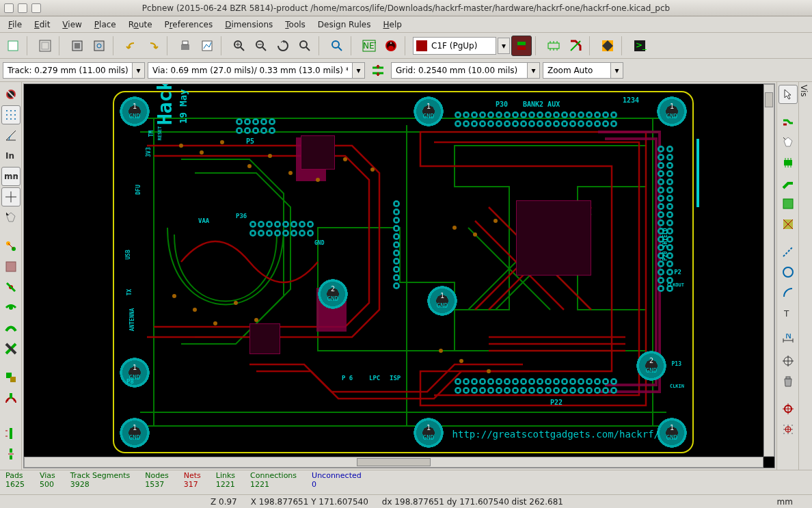 Image resolution: width=812 pixels, height=508 pixels. I want to click on right-panel-label: Vis, so click(804, 91).